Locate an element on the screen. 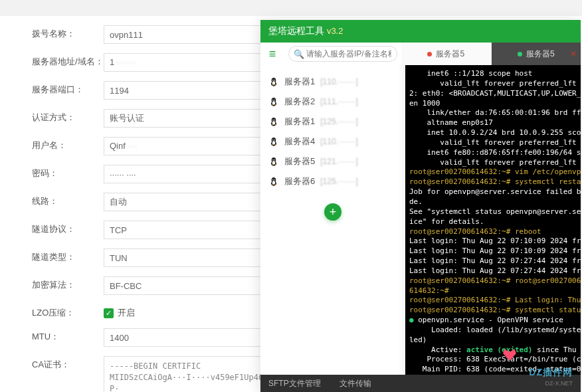  label-mtu: MTU： is located at coordinates (68, 336).